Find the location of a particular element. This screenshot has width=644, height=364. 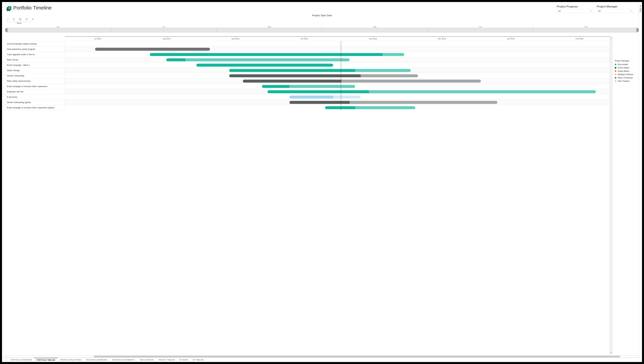

page-tabs: ◂ ▸ PORTFOLIO DASHBOARDPORTFOLIO TIMELIN… is located at coordinates (322, 360).